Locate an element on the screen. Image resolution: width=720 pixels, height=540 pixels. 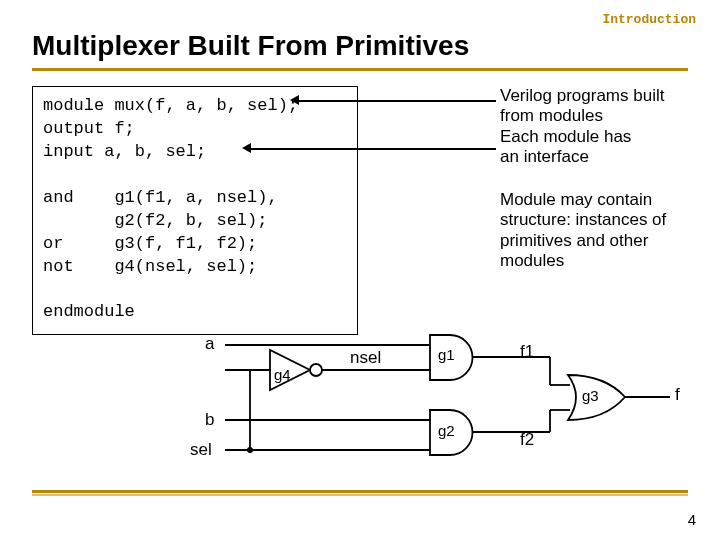
label-b: b is located at coordinates (210, 420).